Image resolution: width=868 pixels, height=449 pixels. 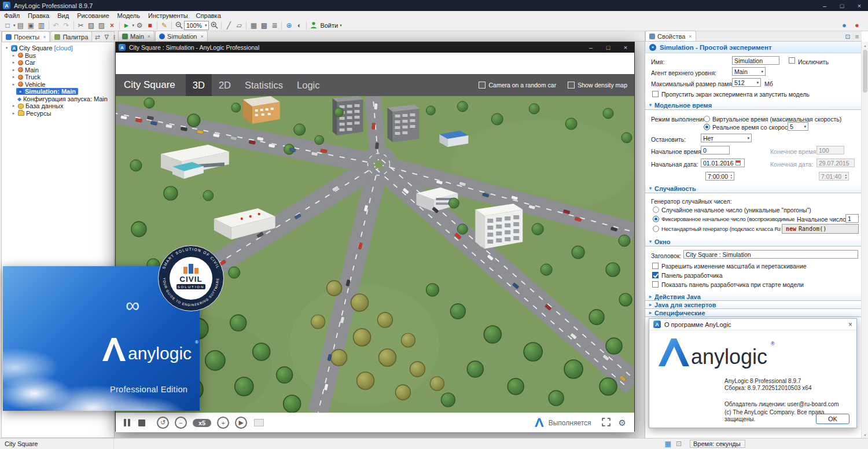 I want to click on scroll-down-icon: ▾, so click(x=865, y=435).